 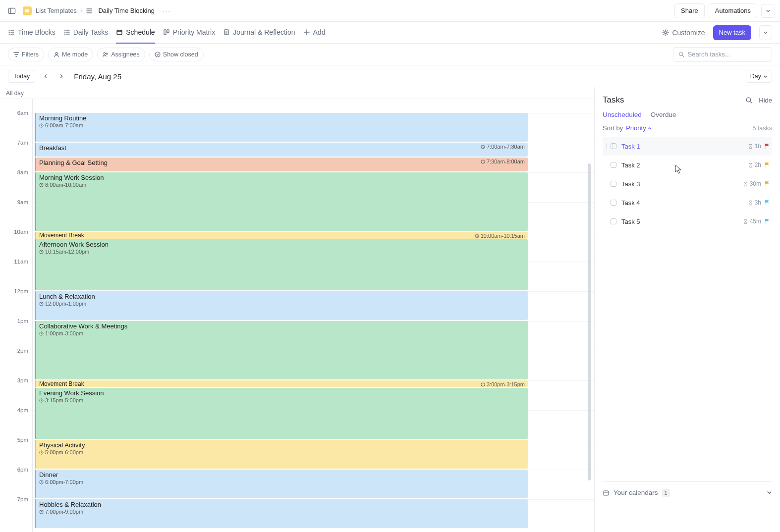 What do you see at coordinates (140, 32) in the screenshot?
I see `view-tab-label: Schedule` at bounding box center [140, 32].